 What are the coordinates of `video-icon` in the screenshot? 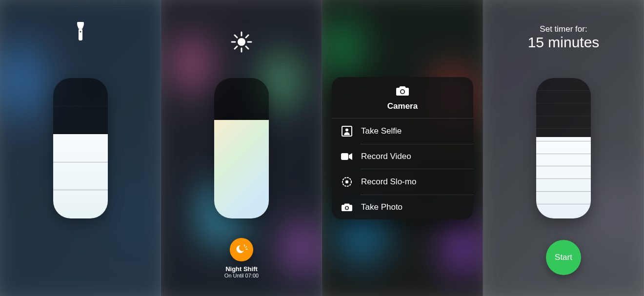 It's located at (347, 157).